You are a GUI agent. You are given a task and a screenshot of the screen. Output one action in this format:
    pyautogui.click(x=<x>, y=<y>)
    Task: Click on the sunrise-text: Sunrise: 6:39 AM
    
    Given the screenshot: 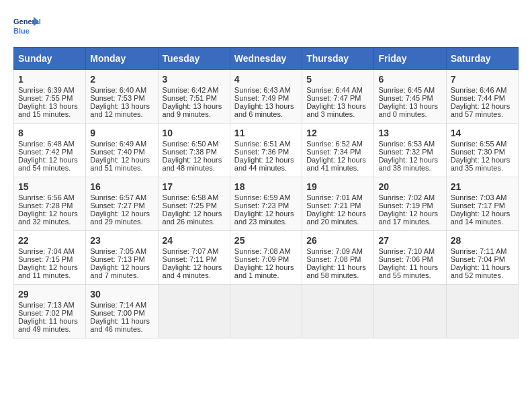 What is the action you would take?
    pyautogui.click(x=46, y=90)
    